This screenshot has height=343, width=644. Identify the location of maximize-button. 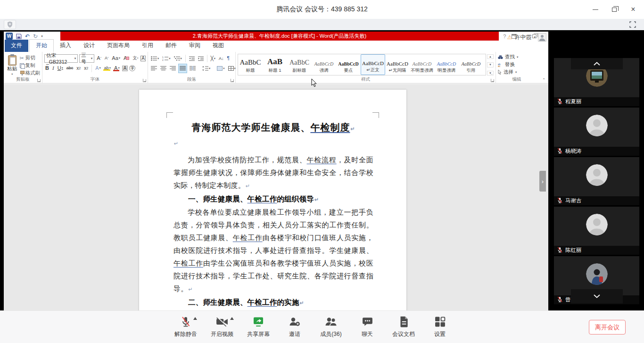
(614, 9).